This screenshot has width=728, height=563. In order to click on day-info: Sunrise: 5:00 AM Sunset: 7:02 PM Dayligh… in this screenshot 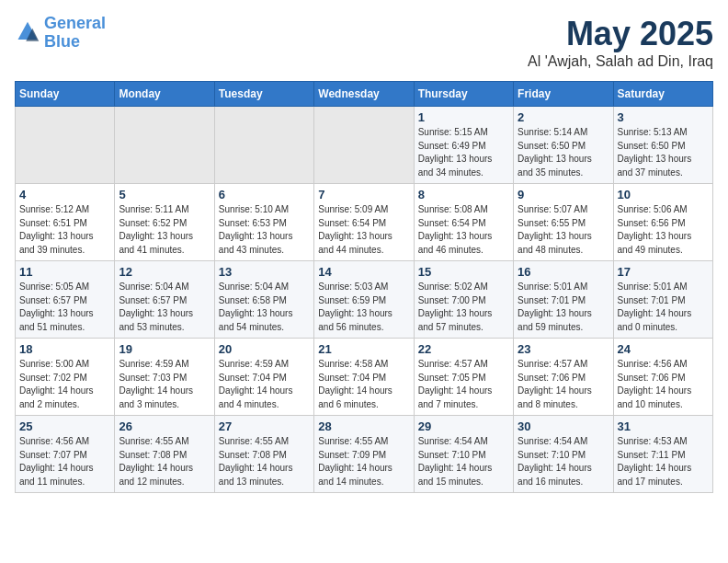, I will do `click(64, 385)`.